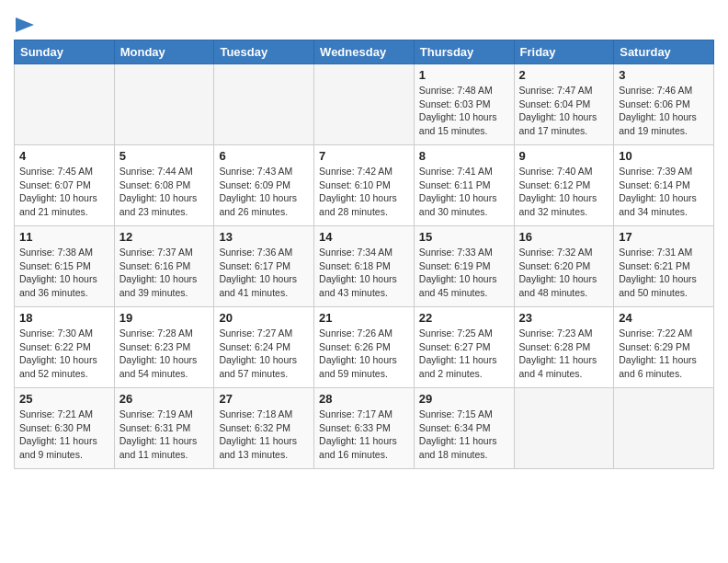 The image size is (728, 563). I want to click on day-info: Sunrise: 7:33 AM Sunset: 6:19 PM Dayligh…, so click(464, 272).